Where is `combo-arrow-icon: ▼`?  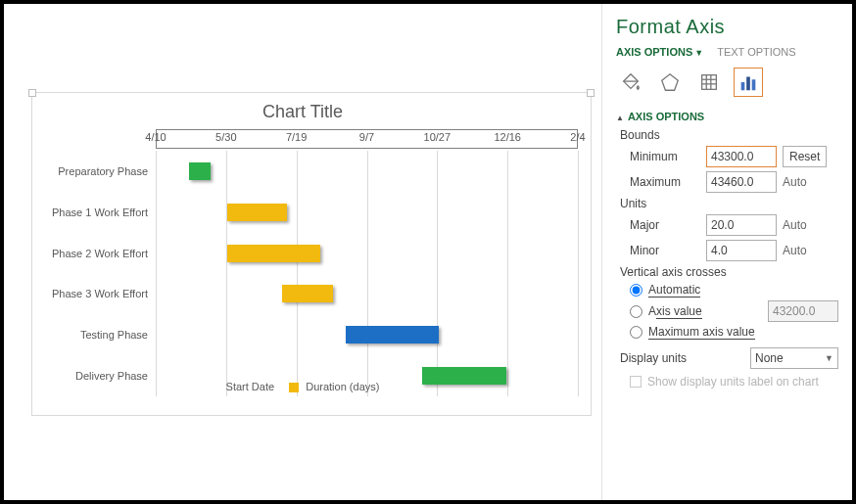 combo-arrow-icon: ▼ is located at coordinates (829, 358).